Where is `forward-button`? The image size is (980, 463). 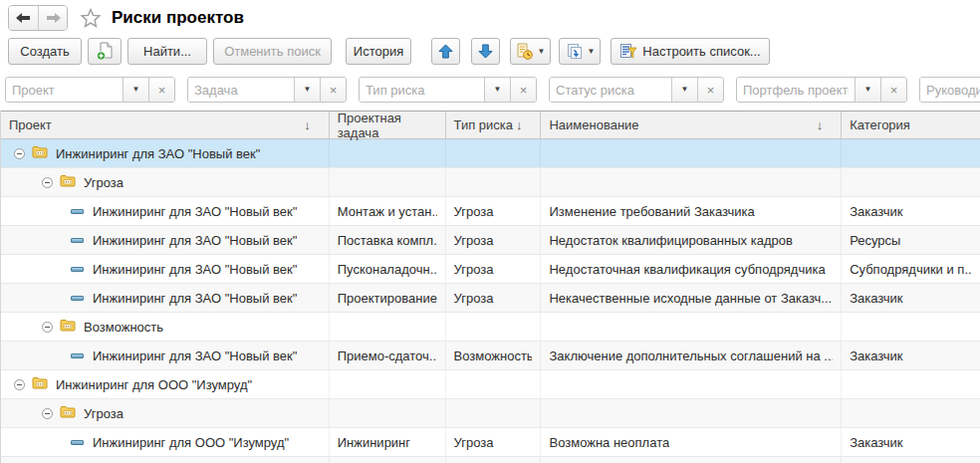 forward-button is located at coordinates (52, 18).